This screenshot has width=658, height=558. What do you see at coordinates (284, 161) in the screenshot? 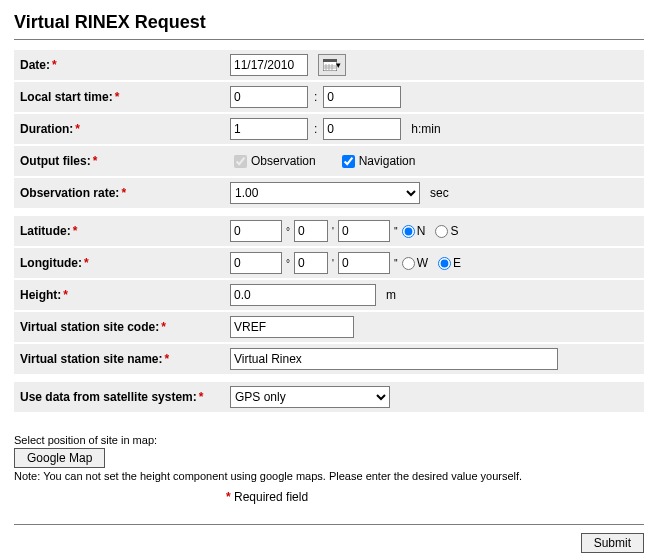
I see `observation-text: Observation` at bounding box center [284, 161].